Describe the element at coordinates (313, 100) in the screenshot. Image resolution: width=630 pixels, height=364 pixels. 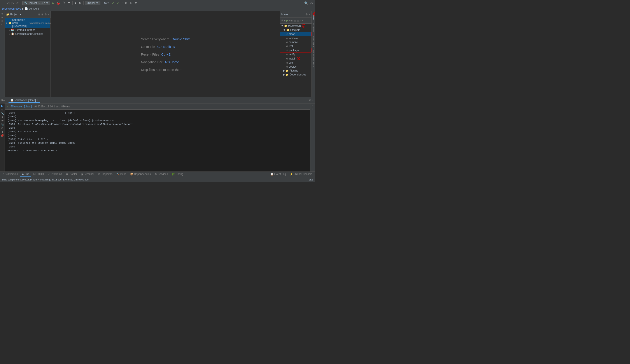
I see `run-panel-close-icon: ×` at that location.